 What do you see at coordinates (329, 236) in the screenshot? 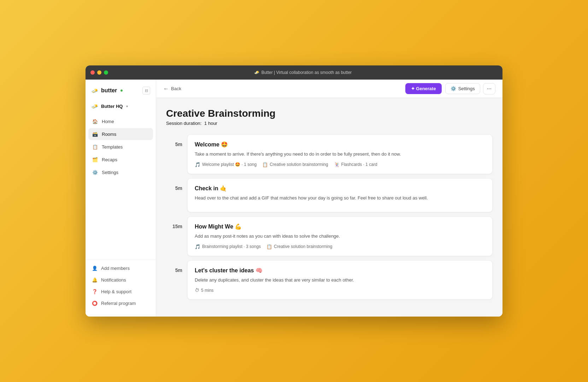
I see `agenda-item: 15m How Might We 💪 Add as many post-it n…` at bounding box center [329, 236].